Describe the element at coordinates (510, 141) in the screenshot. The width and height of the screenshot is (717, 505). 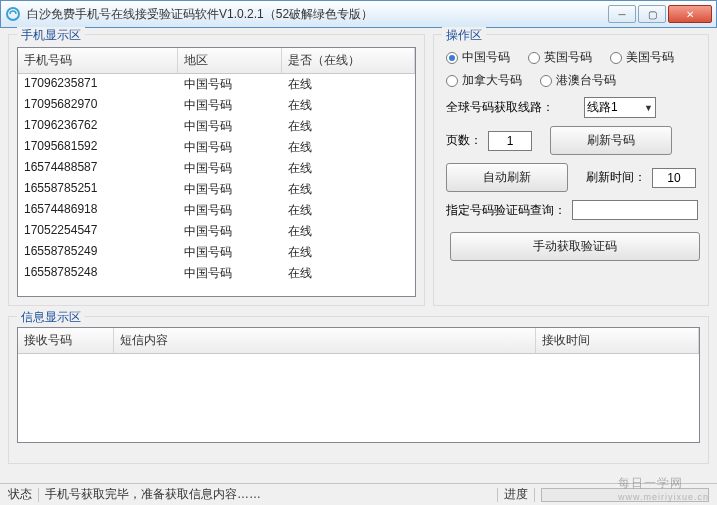
I see `page-input` at that location.